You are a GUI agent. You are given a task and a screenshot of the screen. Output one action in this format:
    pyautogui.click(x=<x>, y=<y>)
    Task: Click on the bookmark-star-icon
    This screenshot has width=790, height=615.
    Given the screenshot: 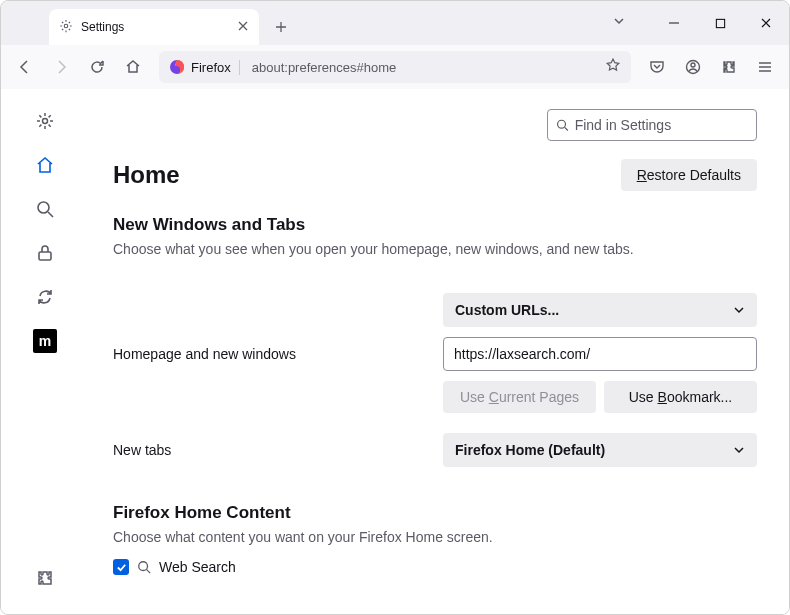 What is the action you would take?
    pyautogui.click(x=613, y=67)
    